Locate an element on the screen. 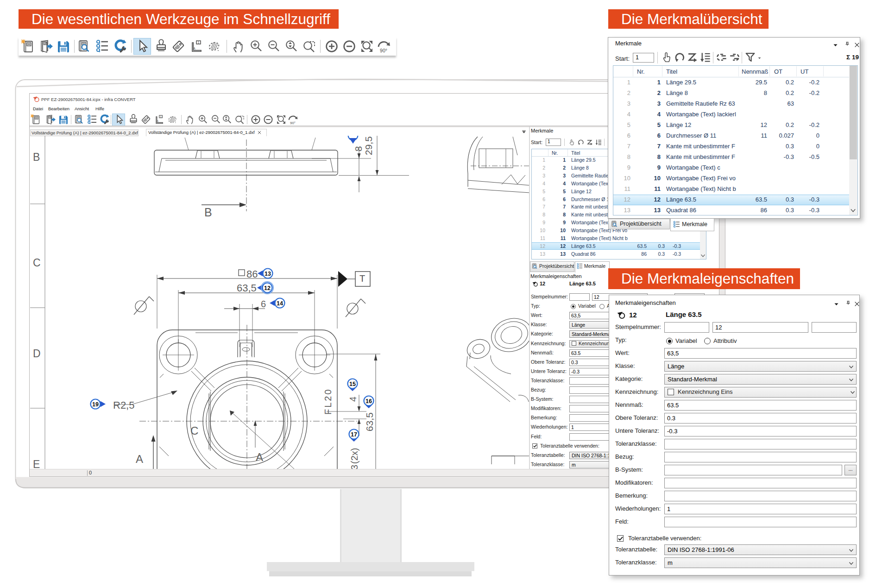 Image resolution: width=876 pixels, height=588 pixels. svg-text: 6 is located at coordinates (263, 304).